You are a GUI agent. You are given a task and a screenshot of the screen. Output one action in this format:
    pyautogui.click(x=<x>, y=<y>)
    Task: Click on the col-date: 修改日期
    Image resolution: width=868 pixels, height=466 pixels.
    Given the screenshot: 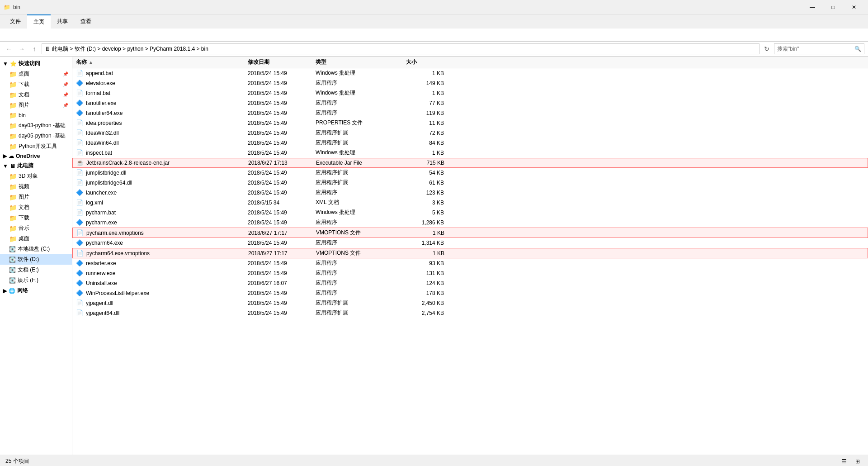 What is the action you would take?
    pyautogui.click(x=282, y=62)
    